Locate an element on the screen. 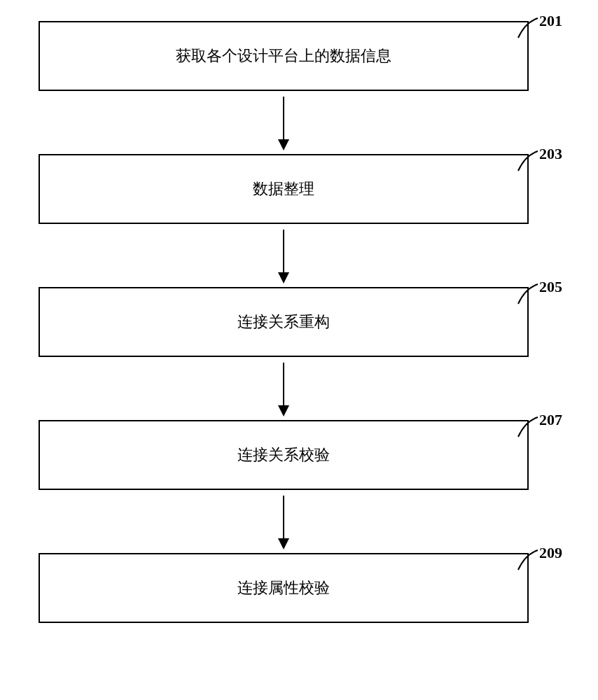  flowchart-step-3: 205 连接关系重构 is located at coordinates (284, 322).